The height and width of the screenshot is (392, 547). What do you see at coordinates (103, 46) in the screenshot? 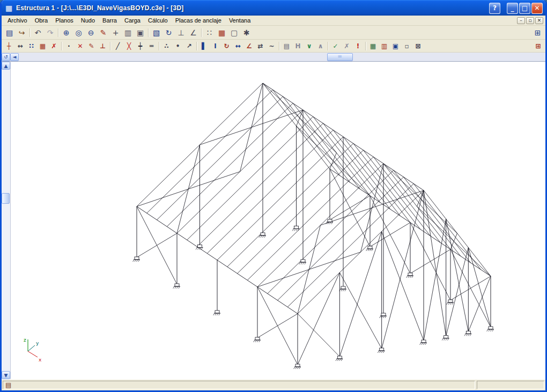
I see `support-icon: ⊥` at bounding box center [103, 46].